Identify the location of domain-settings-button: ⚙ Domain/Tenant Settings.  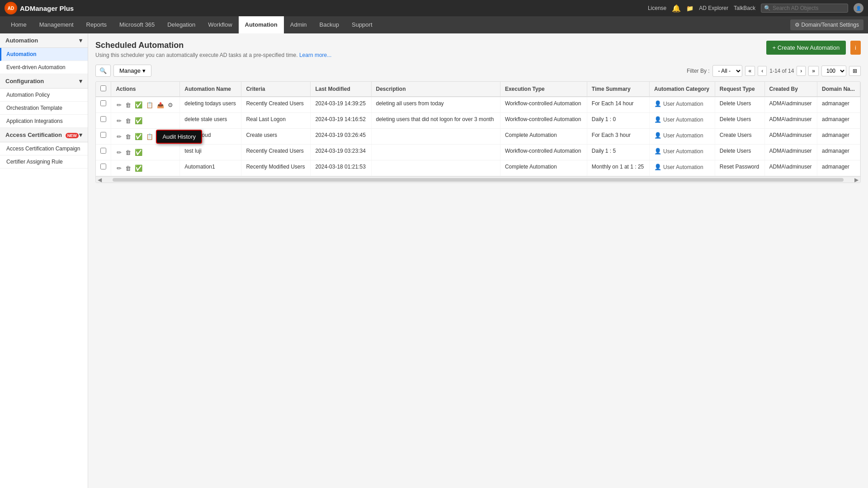
(827, 25).